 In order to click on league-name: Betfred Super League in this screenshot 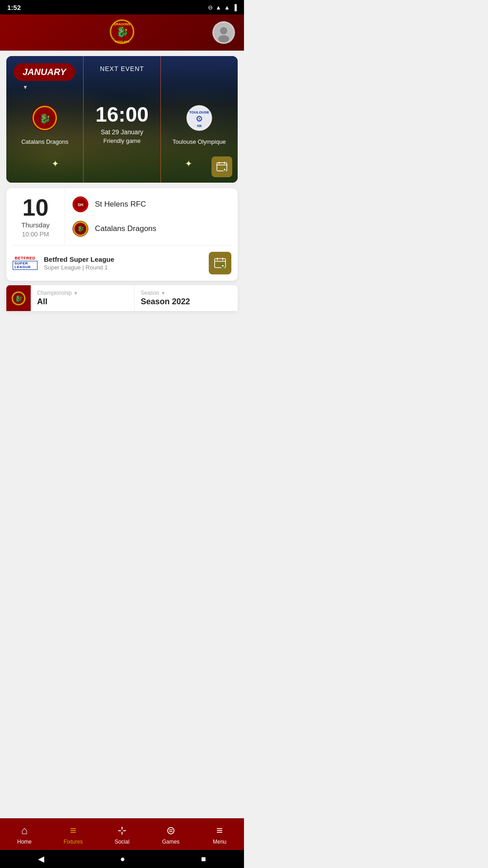, I will do `click(123, 259)`.